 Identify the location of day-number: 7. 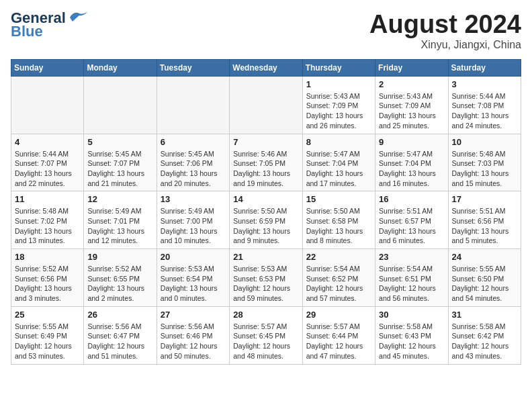
(266, 142).